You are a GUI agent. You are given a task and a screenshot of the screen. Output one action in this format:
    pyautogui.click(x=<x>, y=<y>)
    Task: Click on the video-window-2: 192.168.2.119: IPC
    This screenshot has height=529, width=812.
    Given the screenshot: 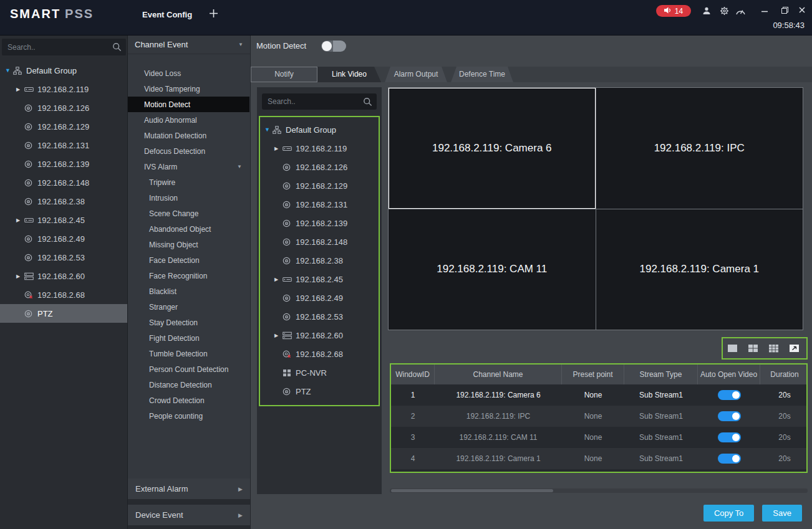 What is the action you would take?
    pyautogui.click(x=700, y=148)
    